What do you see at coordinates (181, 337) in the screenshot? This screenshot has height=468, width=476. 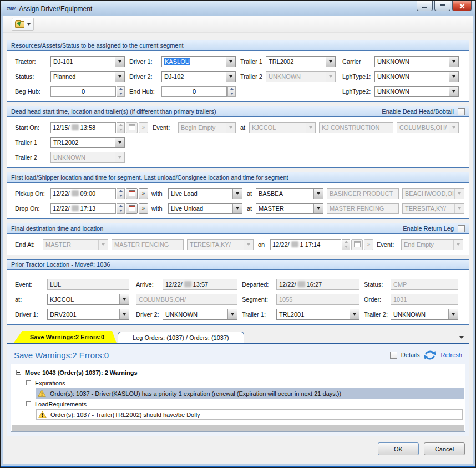 I see `tab-leg-orders: Leg Orders: (1037) / Orders: (1037)` at bounding box center [181, 337].